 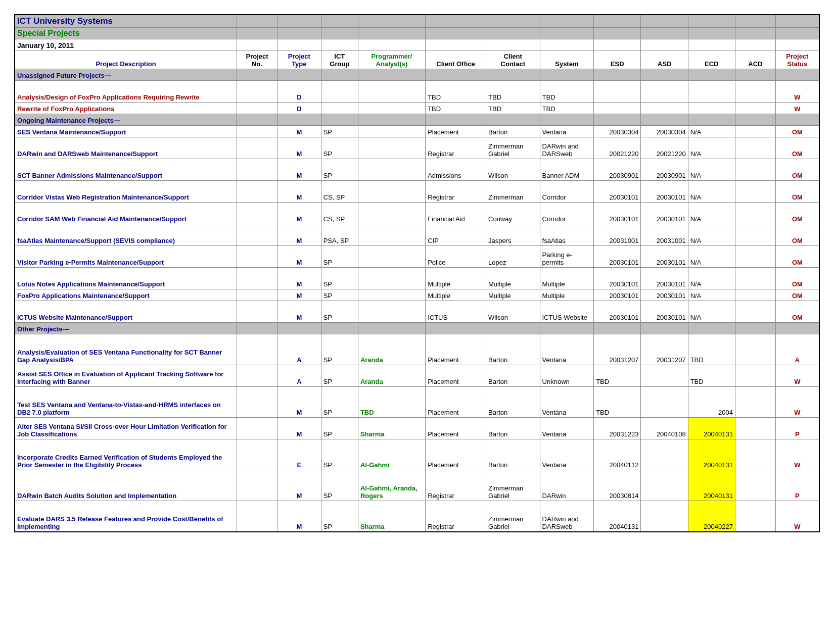 What do you see at coordinates (514, 402) in the screenshot?
I see `client-contact: Barton` at bounding box center [514, 402].